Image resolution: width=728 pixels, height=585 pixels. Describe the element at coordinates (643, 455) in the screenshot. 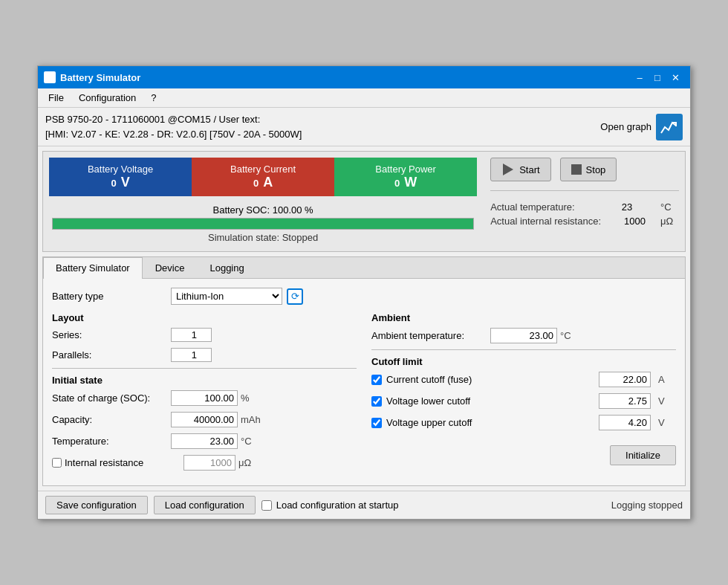

I see `initialize-button: Initialize` at that location.